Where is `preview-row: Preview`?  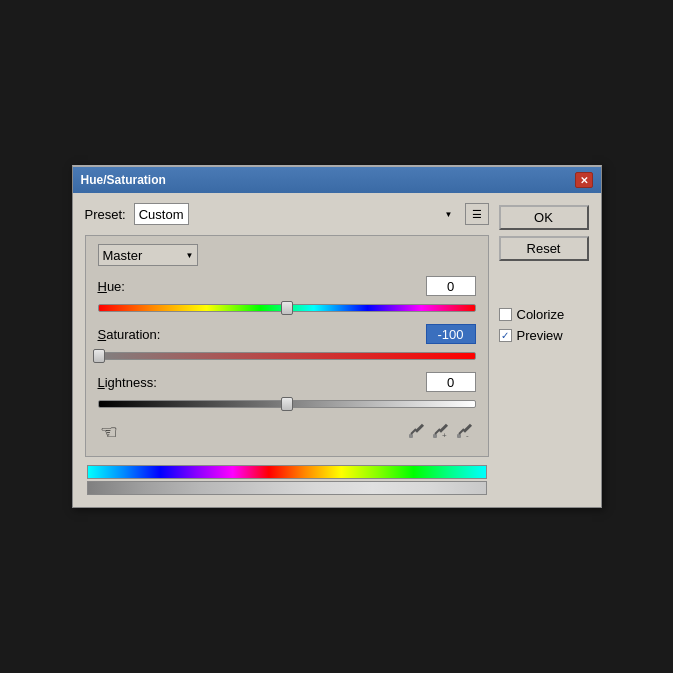 preview-row: Preview is located at coordinates (544, 336).